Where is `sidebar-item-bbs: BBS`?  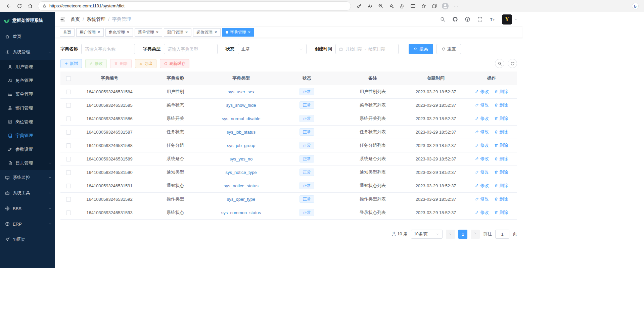
sidebar-item-bbs: BBS is located at coordinates (28, 208).